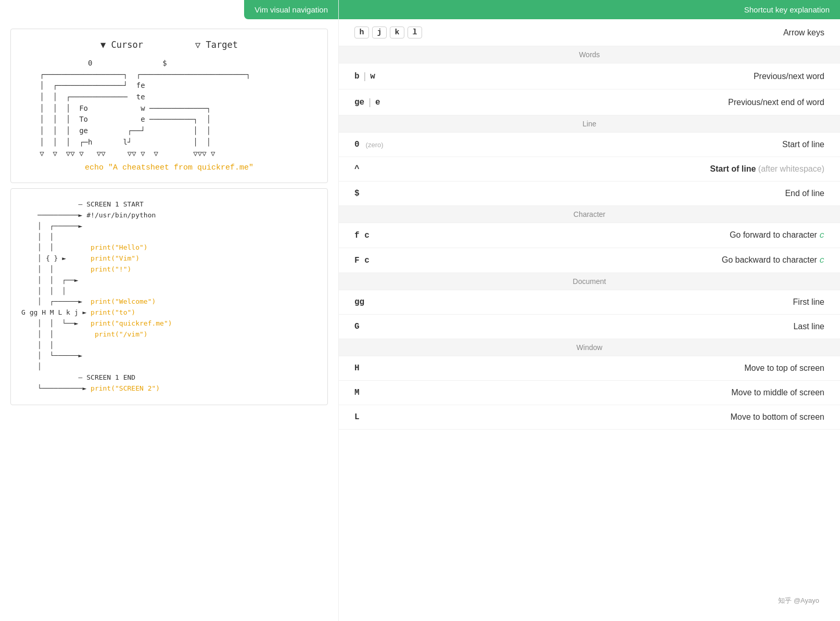  I want to click on cursor-diagram-section: ▼ Cursor ▽ Target 0 $ ┌─────────────────…, so click(169, 106).